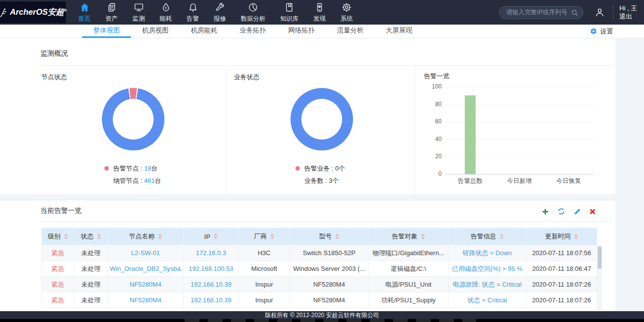 This screenshot has height=322, width=644. I want to click on nav-item-home: 首页, so click(85, 12).